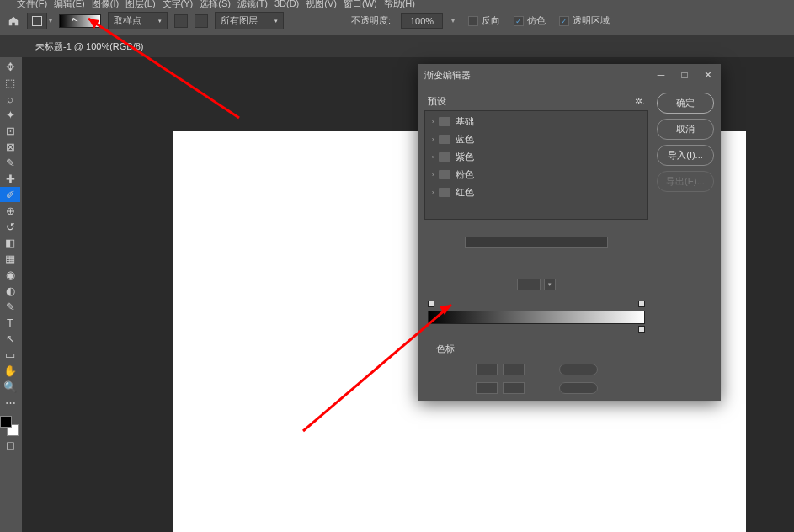  Describe the element at coordinates (10, 162) in the screenshot. I see `eyedropper-tool-icon: ✎` at that location.